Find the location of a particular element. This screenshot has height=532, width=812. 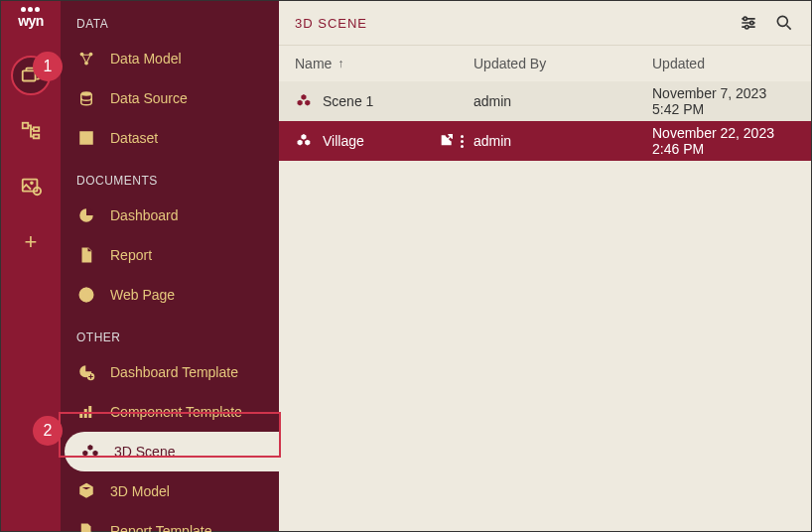

sidebar-item-web-page: Web Page is located at coordinates (170, 295).